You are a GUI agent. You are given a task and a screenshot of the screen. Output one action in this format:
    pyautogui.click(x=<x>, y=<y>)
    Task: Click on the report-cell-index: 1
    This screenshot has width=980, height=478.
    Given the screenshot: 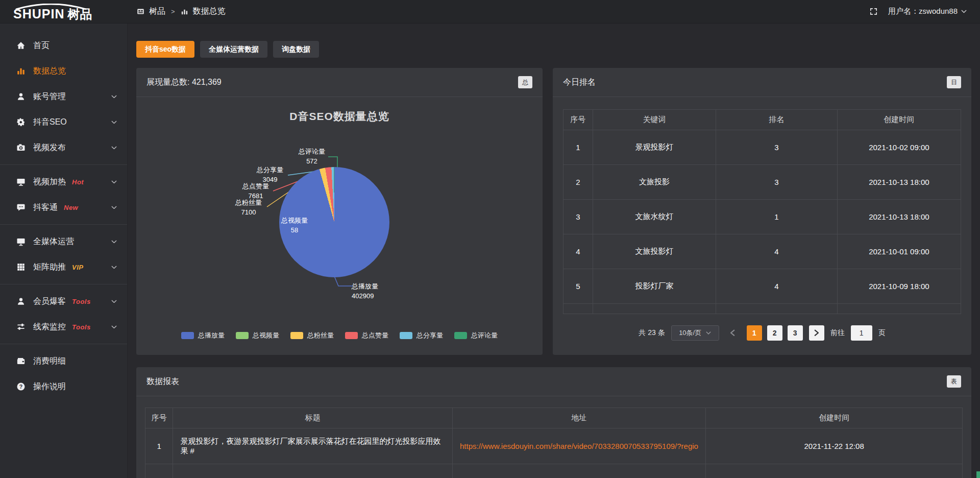 What is the action you would take?
    pyautogui.click(x=159, y=446)
    